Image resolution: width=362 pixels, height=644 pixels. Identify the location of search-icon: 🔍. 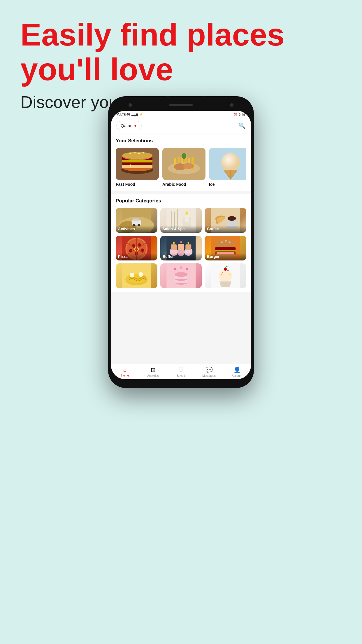
(242, 126).